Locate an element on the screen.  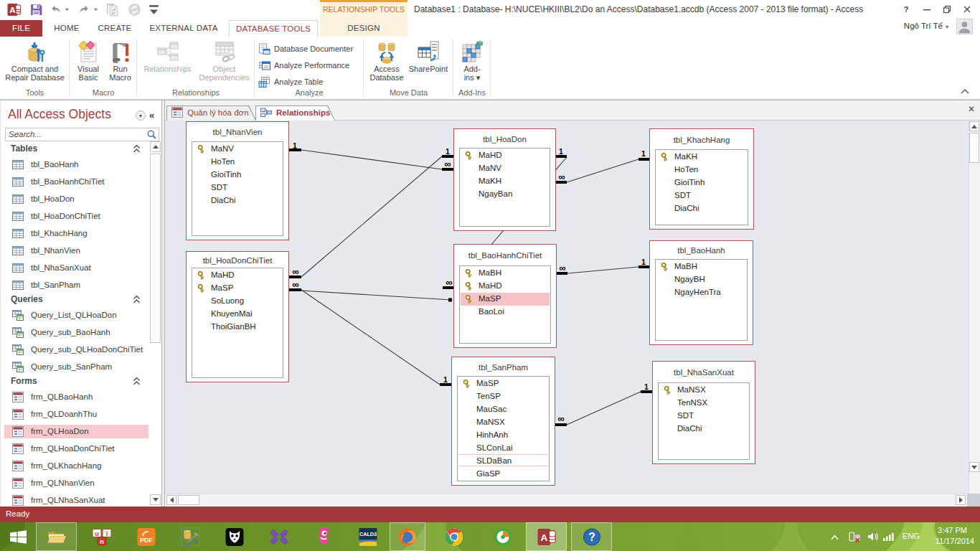
nav-item-tbl_HoaDonChiTiet: tbl_HoaDonChiTiet is located at coordinates (75, 217).